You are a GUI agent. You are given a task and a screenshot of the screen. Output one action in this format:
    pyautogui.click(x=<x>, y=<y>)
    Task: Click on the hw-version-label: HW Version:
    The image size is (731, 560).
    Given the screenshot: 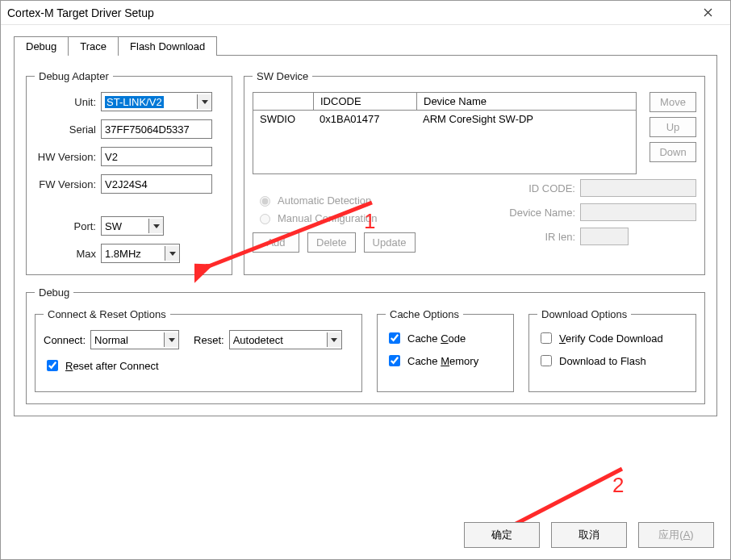 What is the action you would take?
    pyautogui.click(x=65, y=157)
    